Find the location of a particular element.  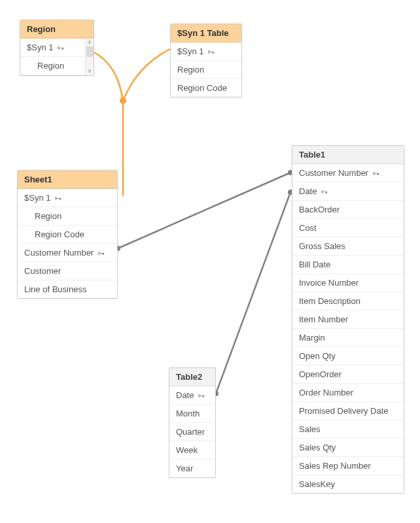

field-label: Quarter is located at coordinates (190, 431).